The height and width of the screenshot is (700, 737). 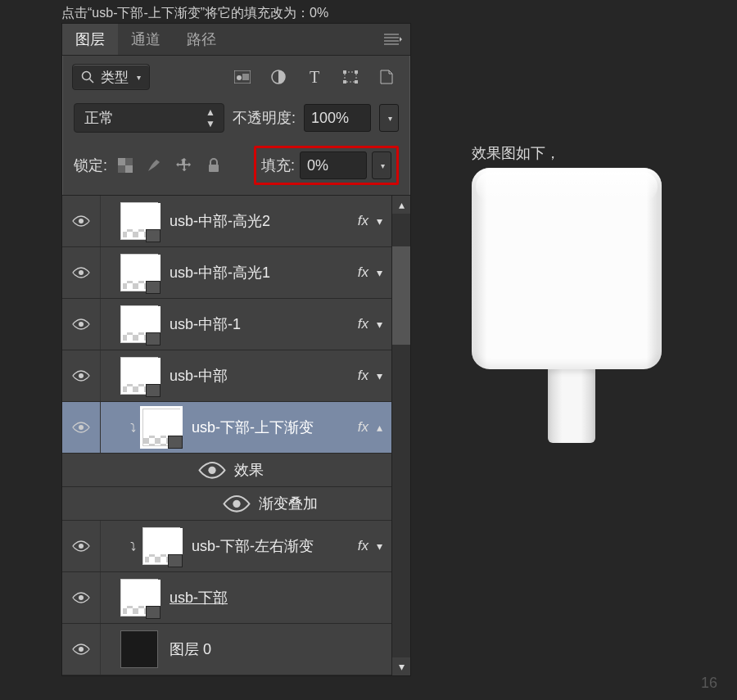 What do you see at coordinates (133, 427) in the screenshot?
I see `clip-indicator-icon: ⤵` at bounding box center [133, 427].